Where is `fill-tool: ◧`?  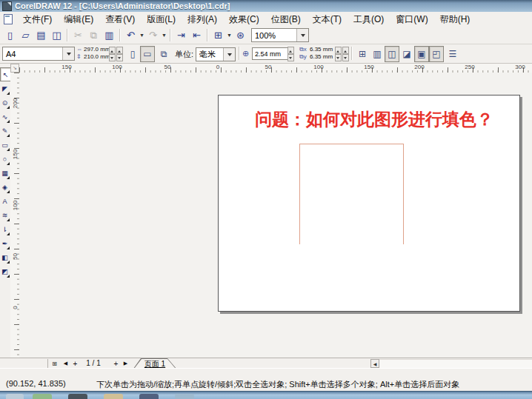
fill-tool: ◧ is located at coordinates (4, 258).